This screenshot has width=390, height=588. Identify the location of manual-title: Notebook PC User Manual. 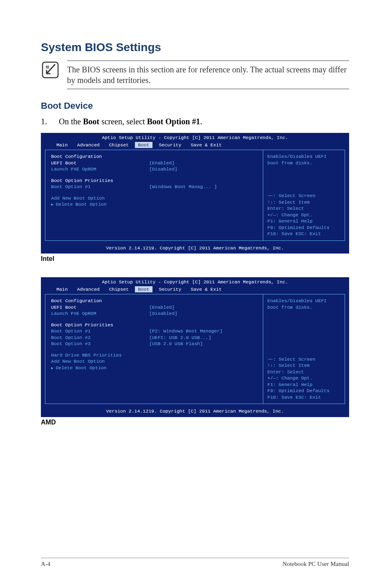
(316, 564).